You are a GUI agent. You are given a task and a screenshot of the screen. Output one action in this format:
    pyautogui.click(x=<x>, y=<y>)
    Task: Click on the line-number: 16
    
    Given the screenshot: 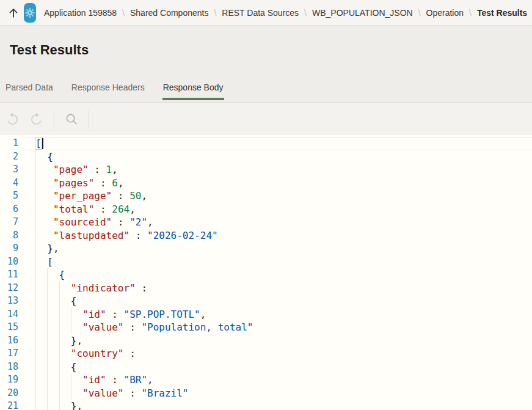 What is the action you would take?
    pyautogui.click(x=13, y=341)
    